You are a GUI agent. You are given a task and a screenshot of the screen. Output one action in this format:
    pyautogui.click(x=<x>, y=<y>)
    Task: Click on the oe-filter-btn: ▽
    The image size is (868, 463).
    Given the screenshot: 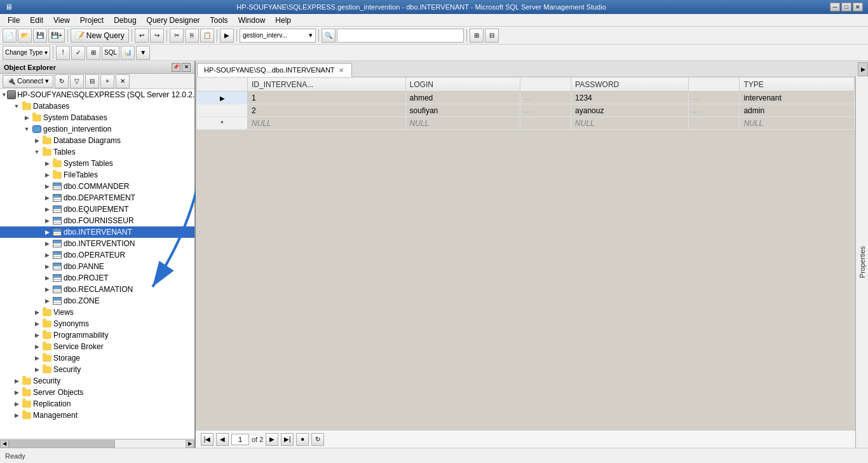 What is the action you would take?
    pyautogui.click(x=77, y=81)
    